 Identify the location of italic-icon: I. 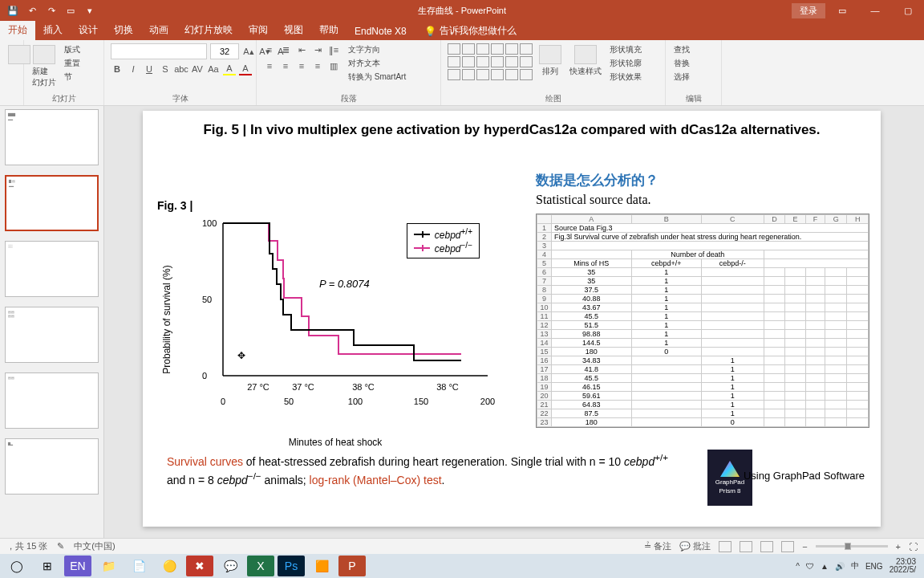
(133, 69).